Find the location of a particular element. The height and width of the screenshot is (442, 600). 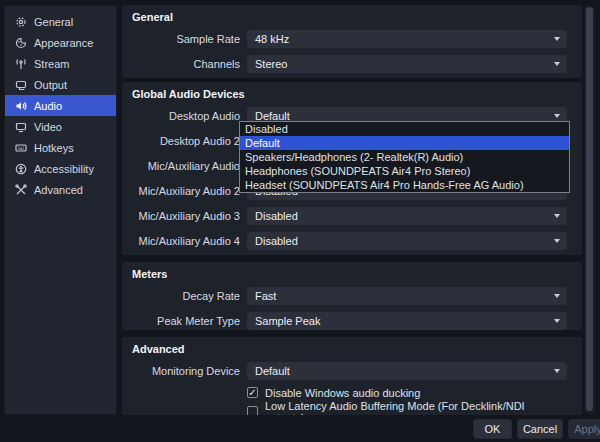

peak-meter-type-row: Peak Meter Type Sample Peak is located at coordinates (348, 321).